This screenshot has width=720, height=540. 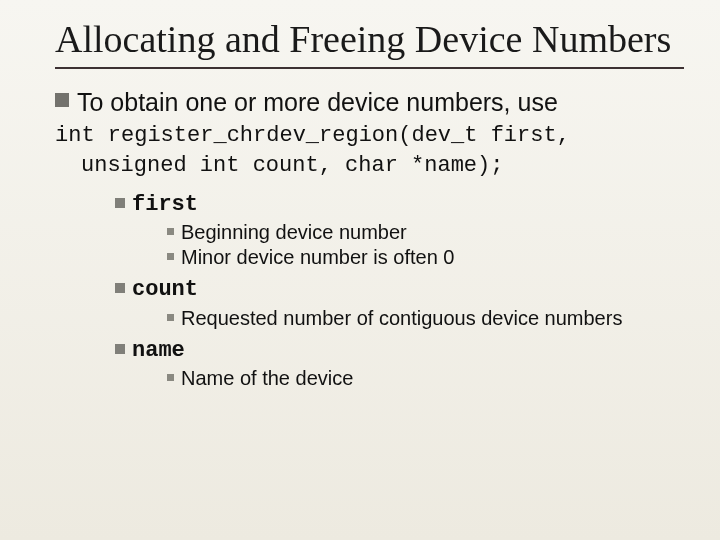 I want to click on param-name: name, so click(x=158, y=351).